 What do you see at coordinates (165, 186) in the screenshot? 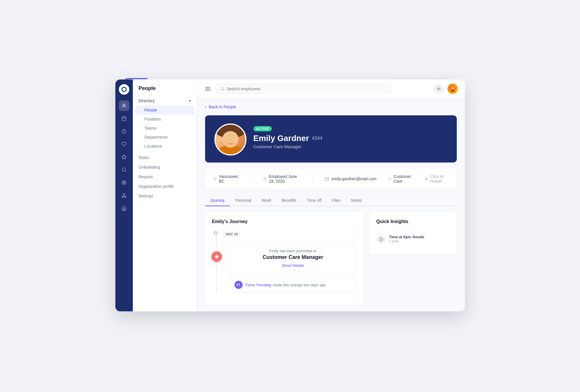
I see `nav-item-org-profile: Organization profile` at bounding box center [165, 186].